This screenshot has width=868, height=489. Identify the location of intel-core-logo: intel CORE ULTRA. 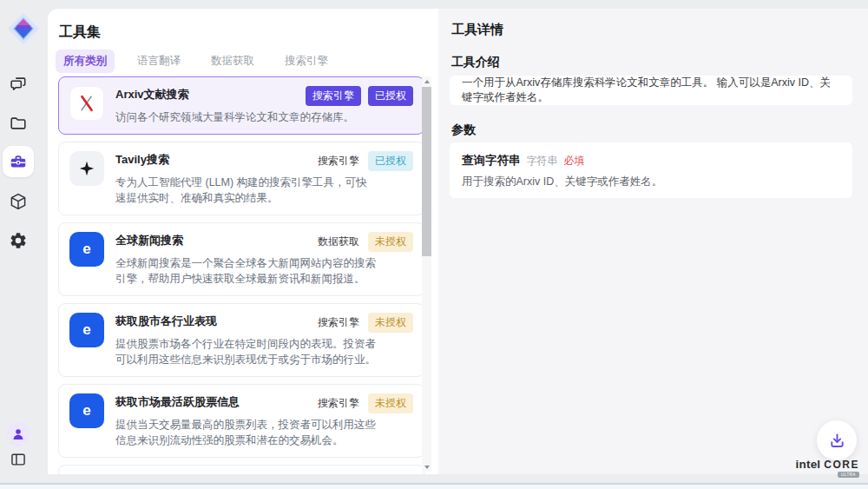
(828, 467).